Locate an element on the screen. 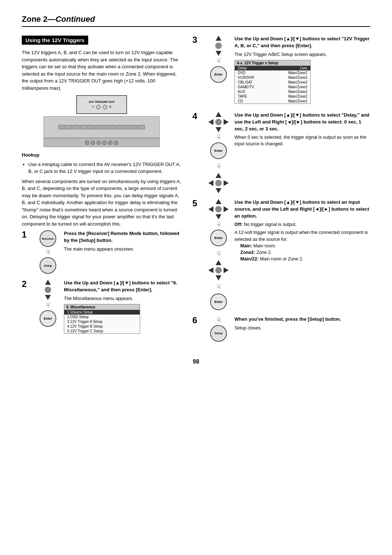 This screenshot has width=392, height=555. mainz2-label: Main/Z2: is located at coordinates (250, 259).